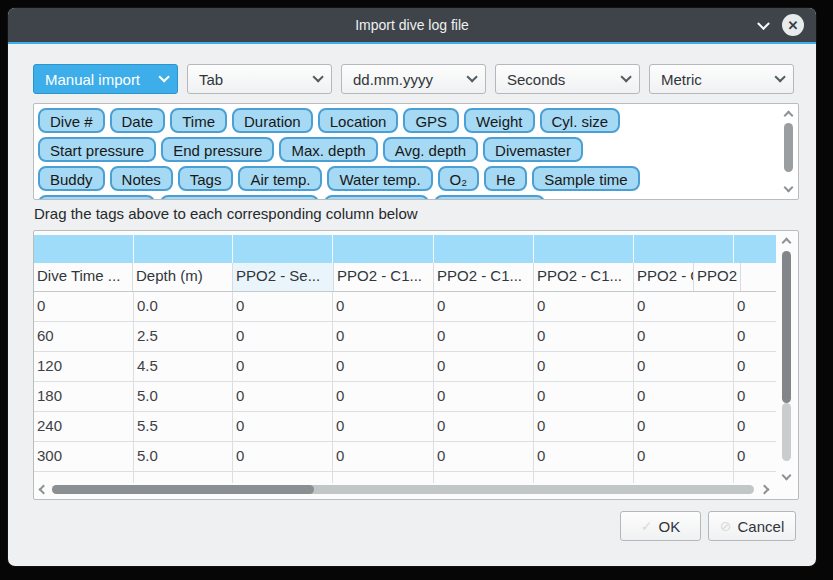  Describe the element at coordinates (586, 178) in the screenshot. I see `field-tag: Sample time` at that location.